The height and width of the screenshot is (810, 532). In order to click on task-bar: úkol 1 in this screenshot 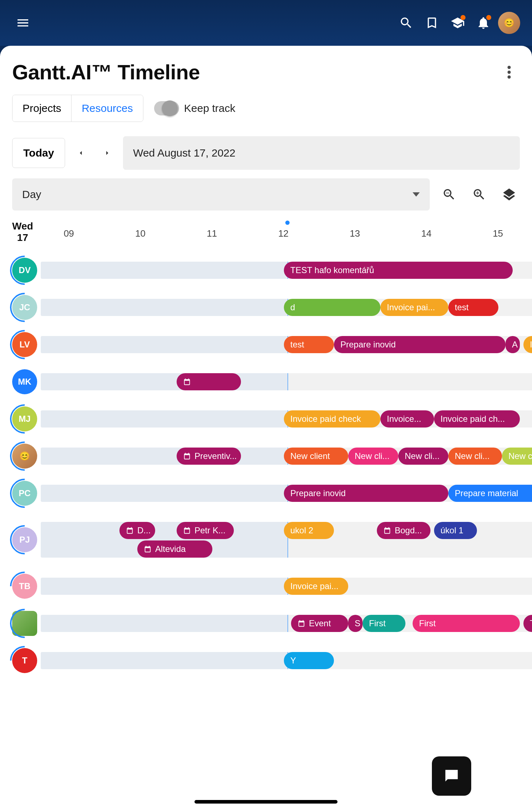, I will do `click(455, 530)`.